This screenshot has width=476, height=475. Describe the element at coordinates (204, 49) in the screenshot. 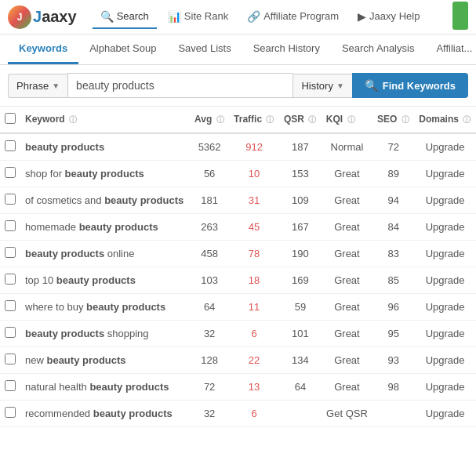

I see `tab-saved-lists: Saved Lists` at that location.